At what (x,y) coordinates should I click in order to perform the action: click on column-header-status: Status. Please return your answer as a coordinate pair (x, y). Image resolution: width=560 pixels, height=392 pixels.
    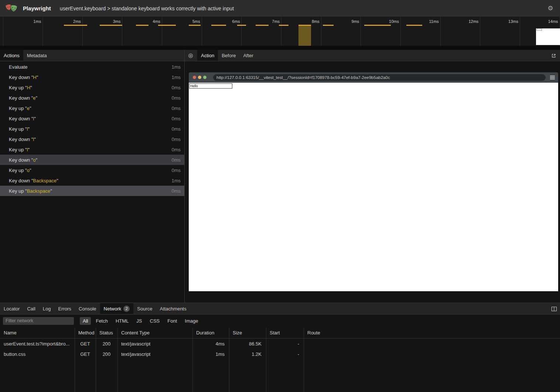
    Looking at the image, I should click on (106, 333).